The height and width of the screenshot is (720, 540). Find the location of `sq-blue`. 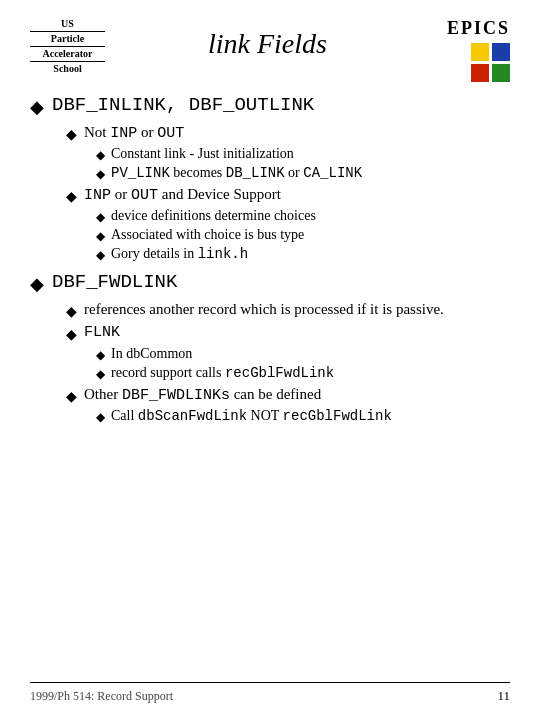

sq-blue is located at coordinates (501, 52).